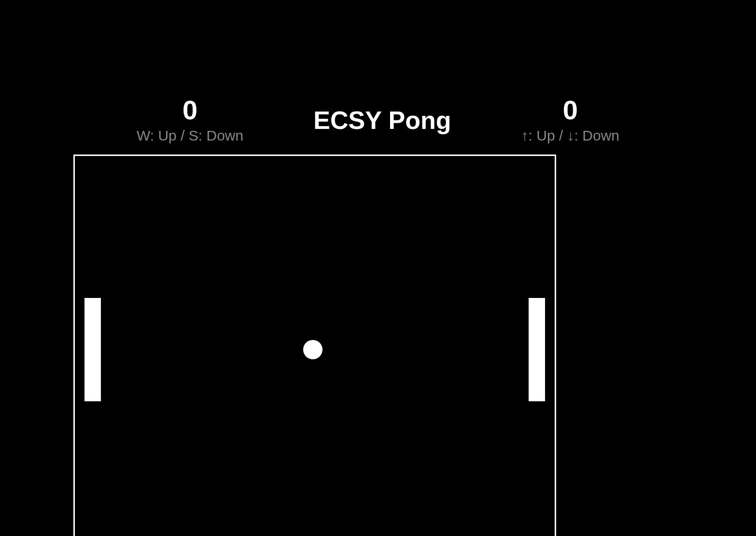  I want to click on game-title: ECSY Pong, so click(382, 120).